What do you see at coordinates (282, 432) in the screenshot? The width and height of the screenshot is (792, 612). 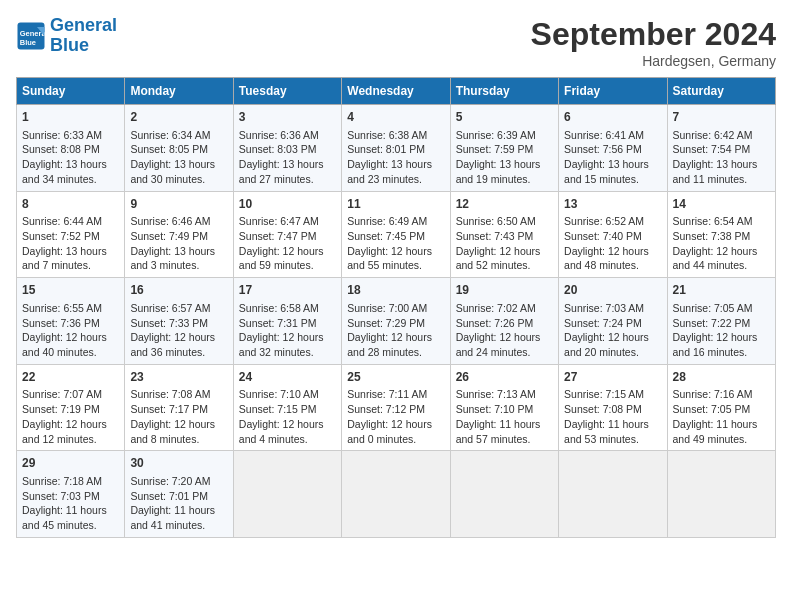 I see `daylight-text: Daylight: 12 hours and 4 minutes.` at bounding box center [282, 432].